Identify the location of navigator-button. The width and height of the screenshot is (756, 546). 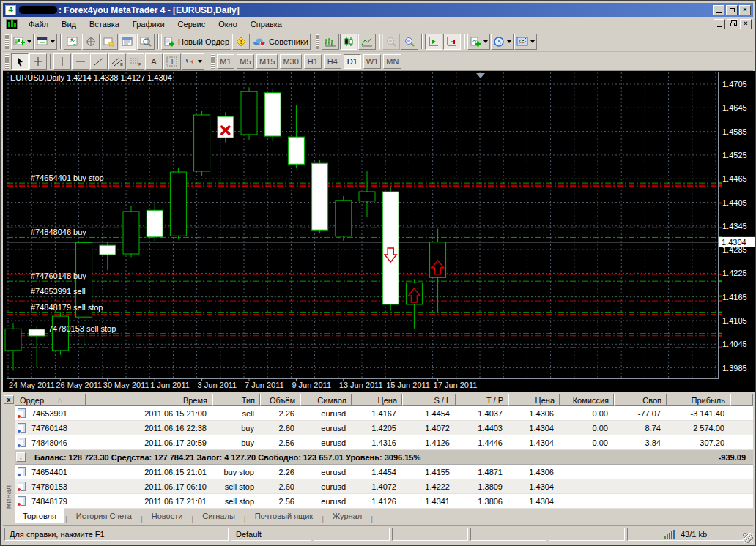
(109, 42).